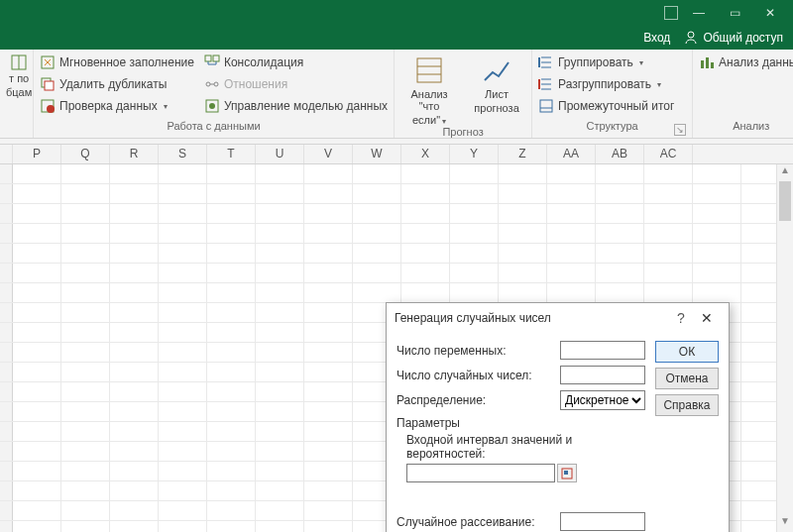  I want to click on column-headers: P Q R S T U V W X Y Z AA AB AC, so click(396, 155).